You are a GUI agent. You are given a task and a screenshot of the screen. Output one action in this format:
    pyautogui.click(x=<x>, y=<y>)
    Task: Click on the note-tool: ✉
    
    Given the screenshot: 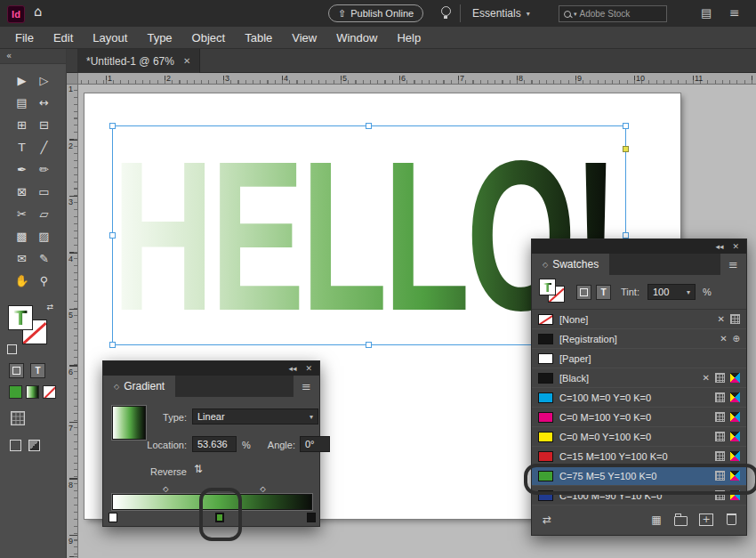 What is the action you would take?
    pyautogui.click(x=21, y=258)
    